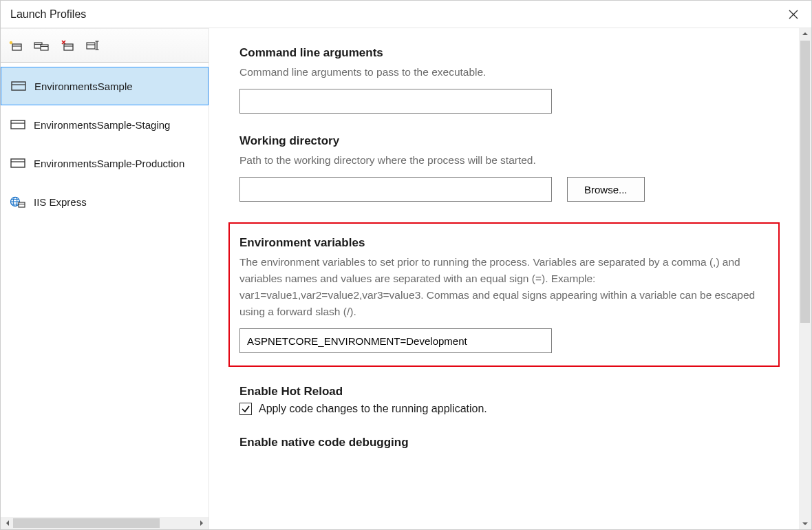  What do you see at coordinates (105, 125) in the screenshot?
I see `profile-item-environments-sample-staging: EnvironmentsSample-Staging` at bounding box center [105, 125].